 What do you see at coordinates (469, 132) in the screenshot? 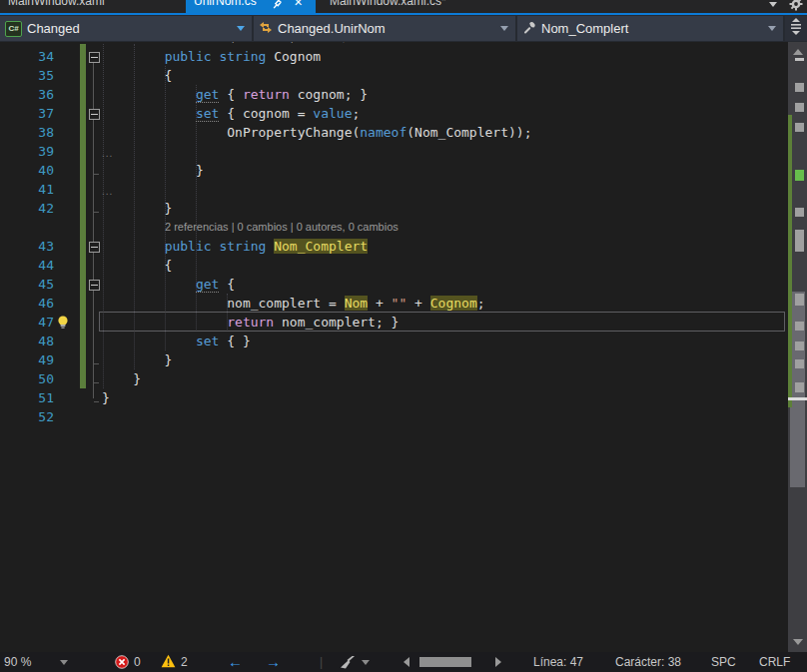
I see `code-token: (Nom_Complert));` at bounding box center [469, 132].